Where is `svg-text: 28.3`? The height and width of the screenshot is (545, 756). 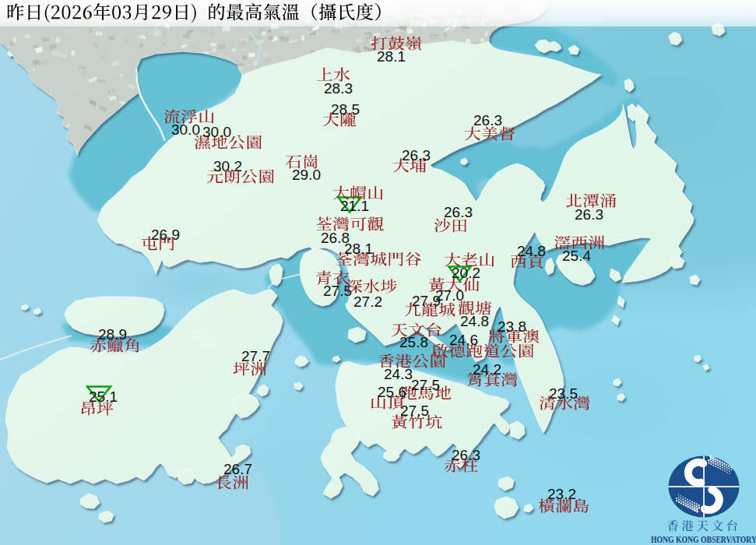 svg-text: 28.3 is located at coordinates (338, 89).